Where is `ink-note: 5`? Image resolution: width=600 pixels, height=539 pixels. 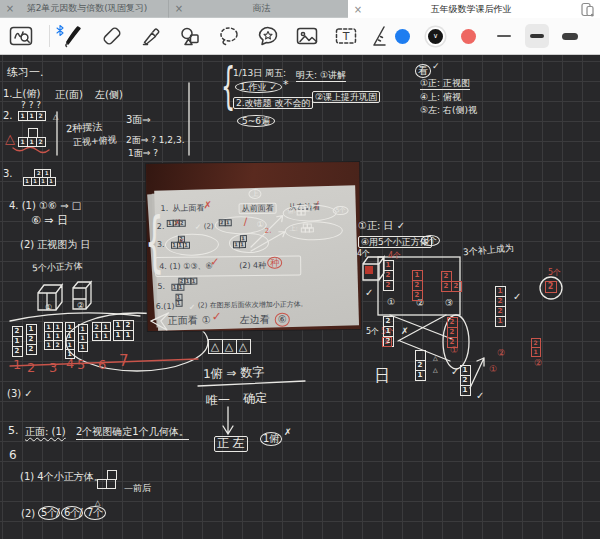
ink-note: 5 is located at coordinates (81, 366).